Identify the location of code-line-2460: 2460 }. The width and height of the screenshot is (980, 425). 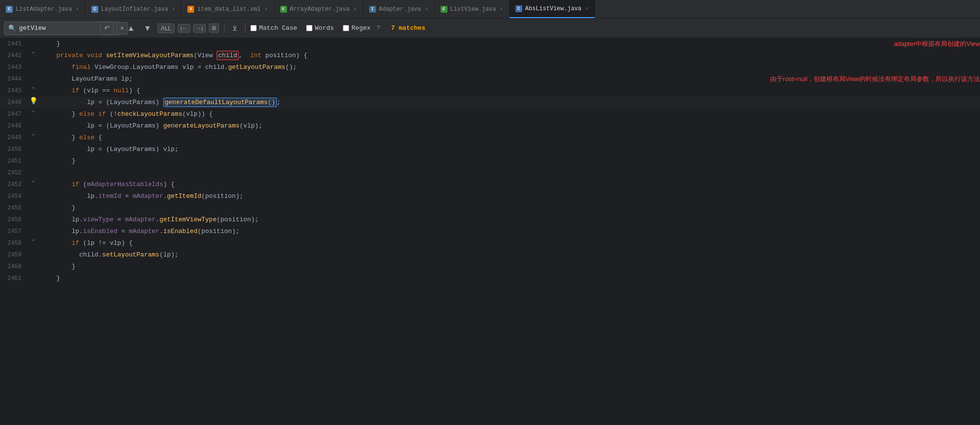
(490, 267).